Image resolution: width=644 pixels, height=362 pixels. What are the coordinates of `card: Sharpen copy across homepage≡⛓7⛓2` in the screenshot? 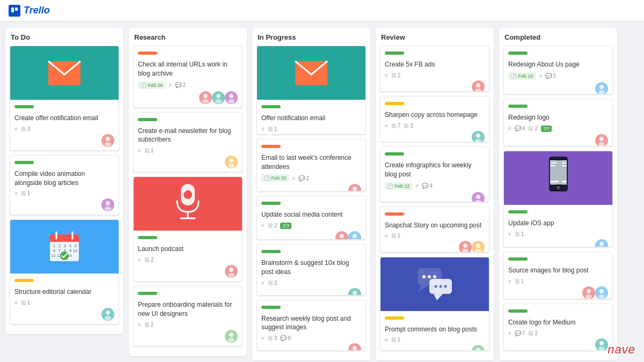 It's located at (435, 119).